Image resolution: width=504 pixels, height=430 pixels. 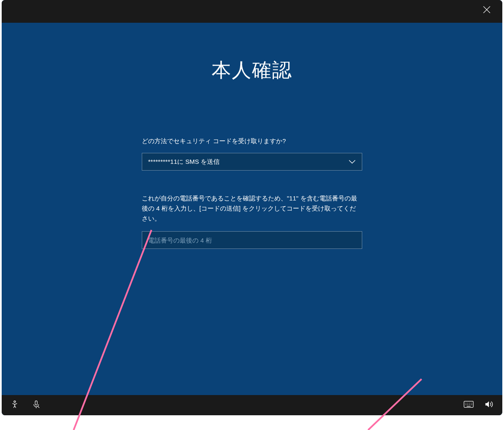 What do you see at coordinates (487, 11) in the screenshot?
I see `close-icon` at bounding box center [487, 11].